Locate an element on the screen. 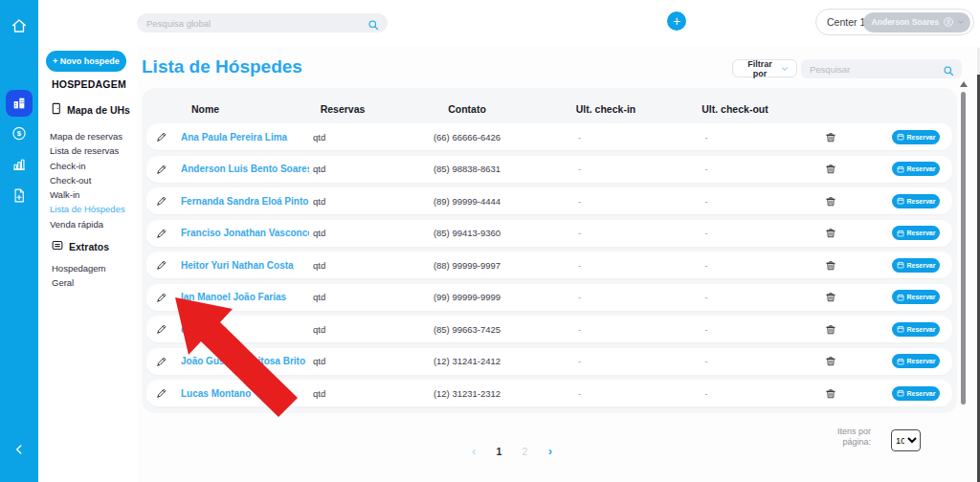 Image resolution: width=980 pixels, height=482 pixels. guest-name-link: João Gustavo Feitosa Brito is located at coordinates (245, 362).